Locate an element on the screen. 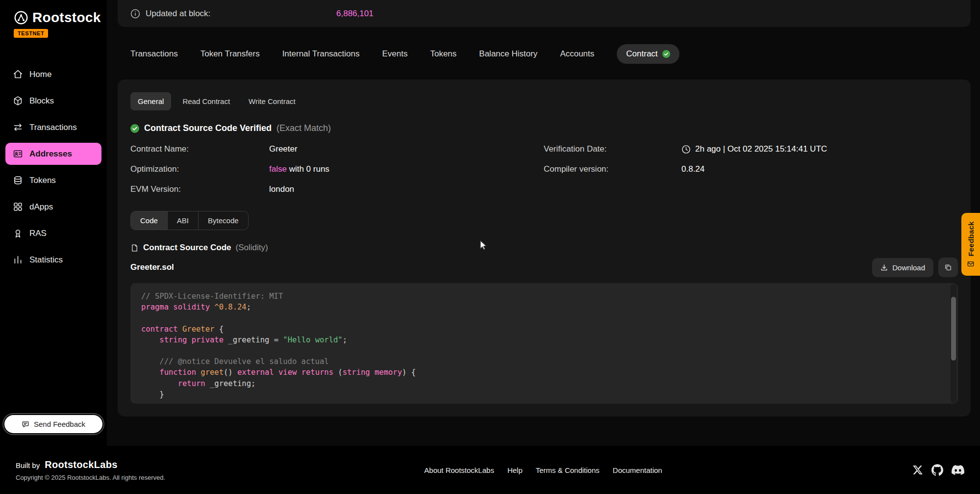  tab-internal-transactions: Internal Transactions is located at coordinates (321, 54).